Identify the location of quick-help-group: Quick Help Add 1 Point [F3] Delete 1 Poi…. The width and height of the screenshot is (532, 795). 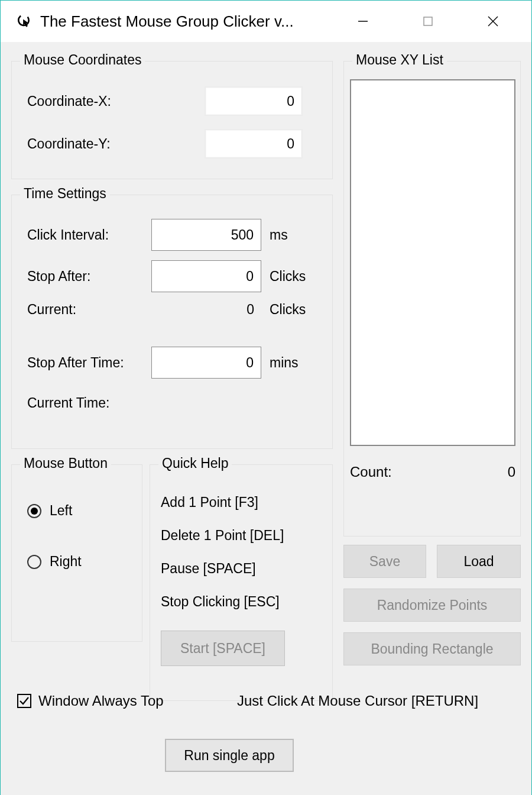
(241, 583).